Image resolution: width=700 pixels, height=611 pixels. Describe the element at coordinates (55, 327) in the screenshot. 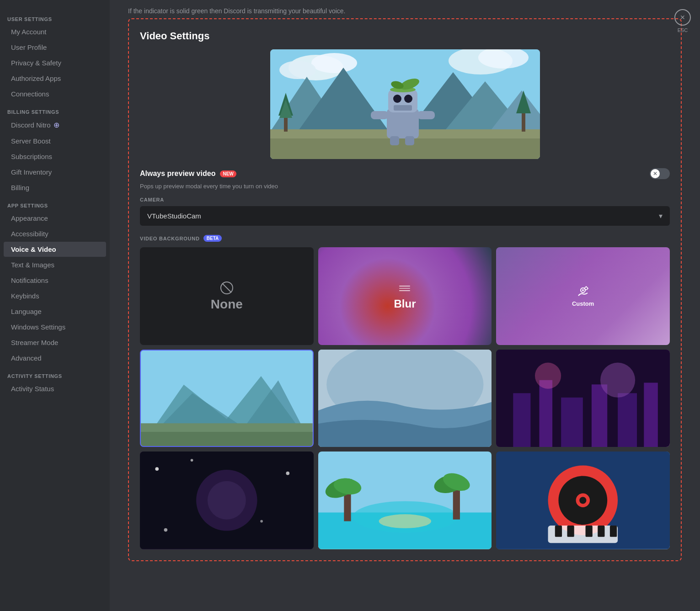

I see `sidebar-item-windows-settings: Windows Settings` at that location.